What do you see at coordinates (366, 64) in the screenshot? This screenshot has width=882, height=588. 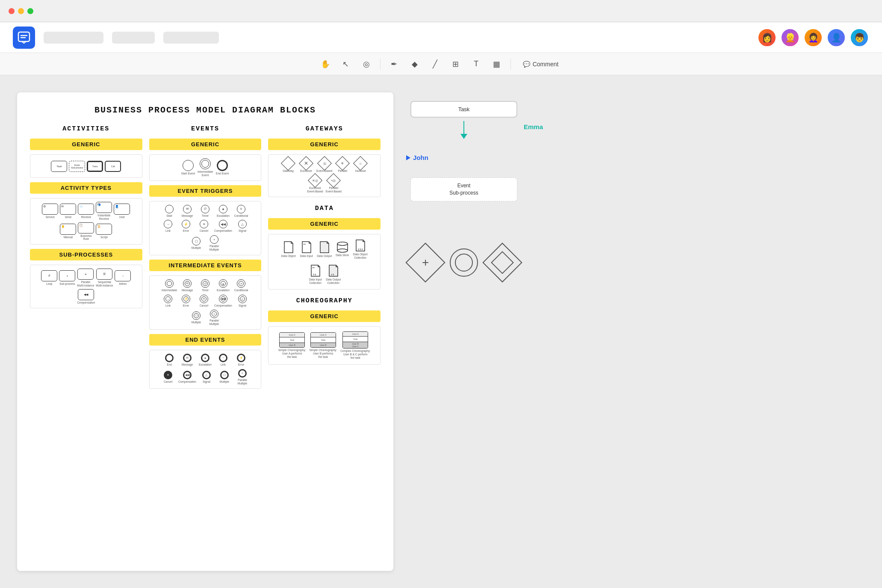 I see `fill-tool: ◎` at bounding box center [366, 64].